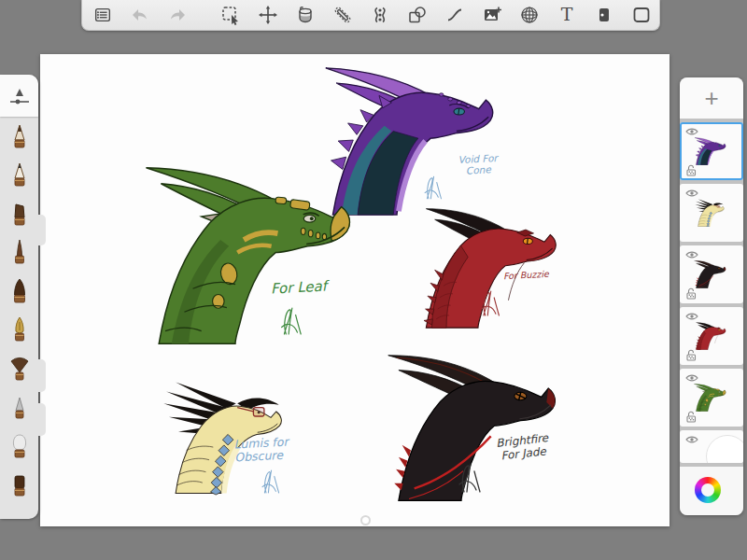 Image resolution: width=747 pixels, height=560 pixels. What do you see at coordinates (305, 15) in the screenshot?
I see `fill-icon` at bounding box center [305, 15].